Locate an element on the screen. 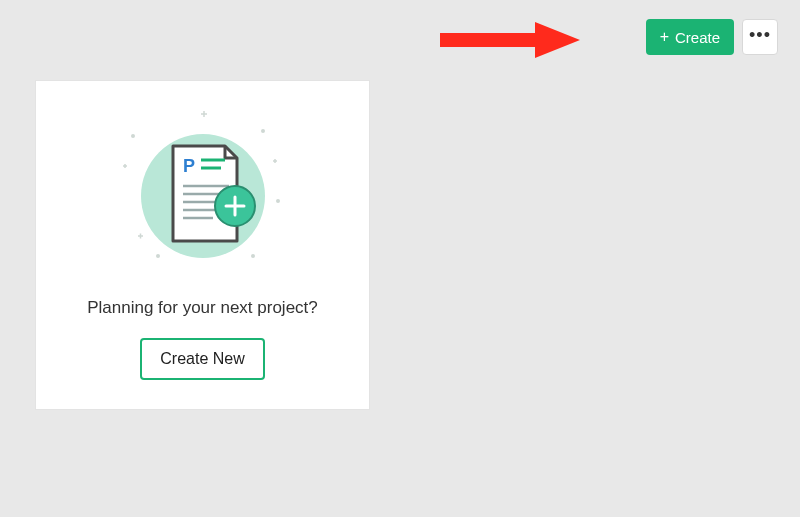 This screenshot has width=800, height=517. header-actions: + Create ••• is located at coordinates (712, 37).